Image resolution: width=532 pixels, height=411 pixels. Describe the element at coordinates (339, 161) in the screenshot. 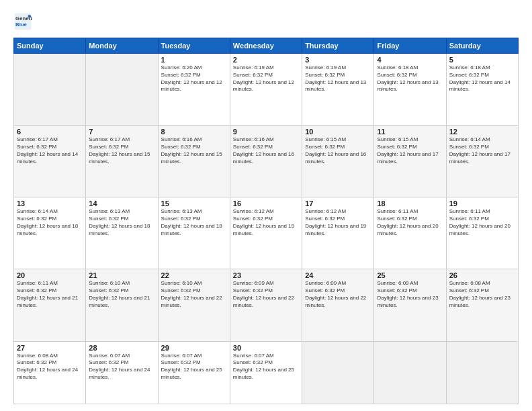

I see `calendar-cell: 10Sunrise: 6:15 AMSunset: 6:32 PMDayligh…` at that location.